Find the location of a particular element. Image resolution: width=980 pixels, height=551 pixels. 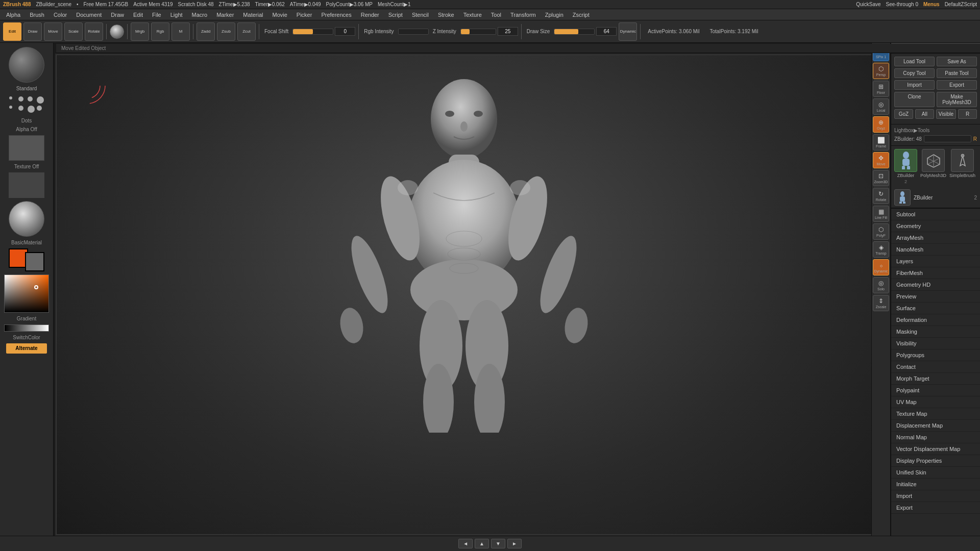

menu-document: Document is located at coordinates (89, 15).